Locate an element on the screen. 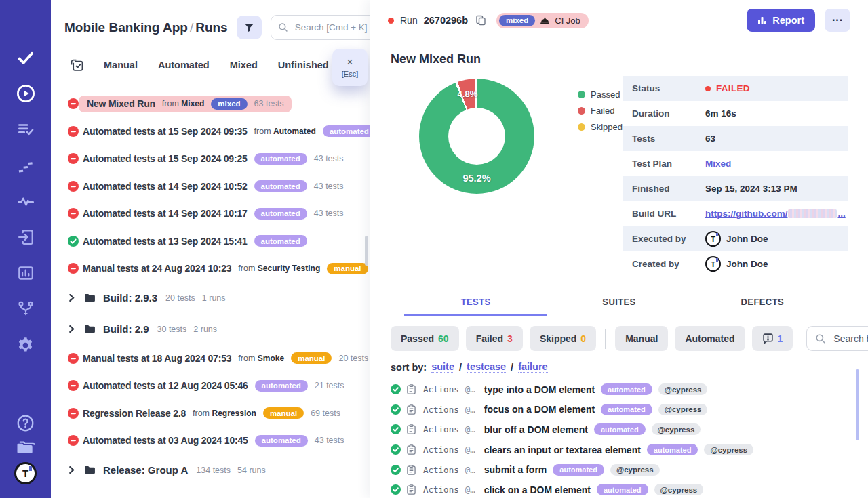 The height and width of the screenshot is (498, 868). sort-by-failure: failure is located at coordinates (533, 367).